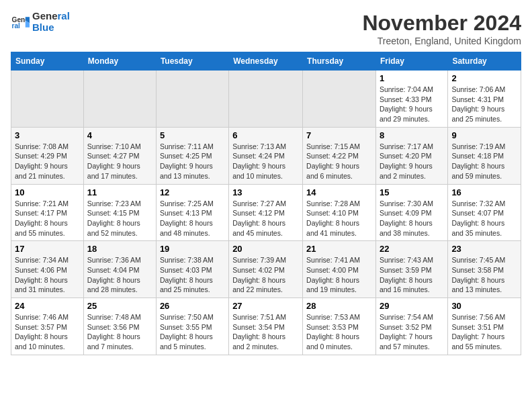  I want to click on calendar-cell: 9Sunrise: 7:19 AM Sunset: 4:18 PM Daylig…, so click(485, 156).